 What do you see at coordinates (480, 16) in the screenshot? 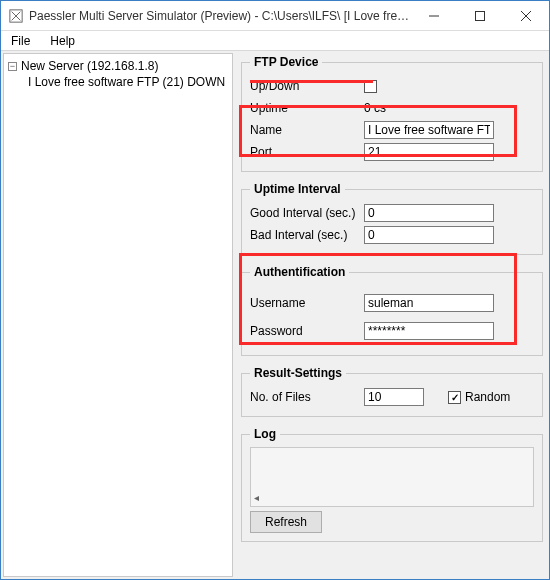
I see `maximize-button` at bounding box center [480, 16].